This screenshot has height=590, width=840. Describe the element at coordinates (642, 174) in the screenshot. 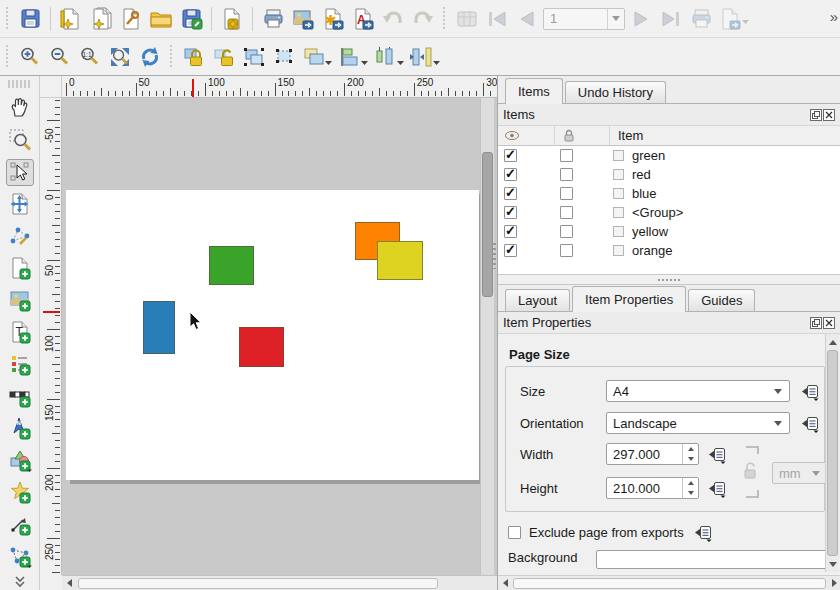

I see `item-label: red` at that location.